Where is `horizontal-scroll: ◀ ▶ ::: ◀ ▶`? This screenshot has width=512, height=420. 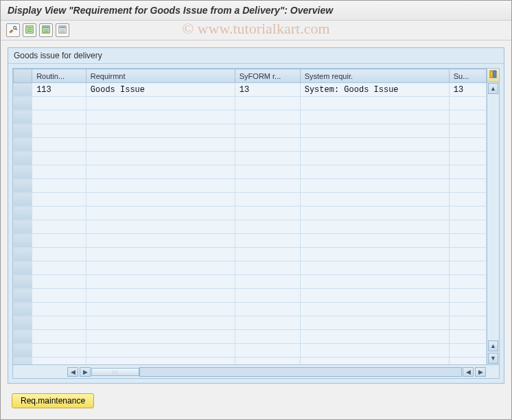
horizontal-scroll: ◀ ▶ ::: ◀ ▶ is located at coordinates (256, 371).